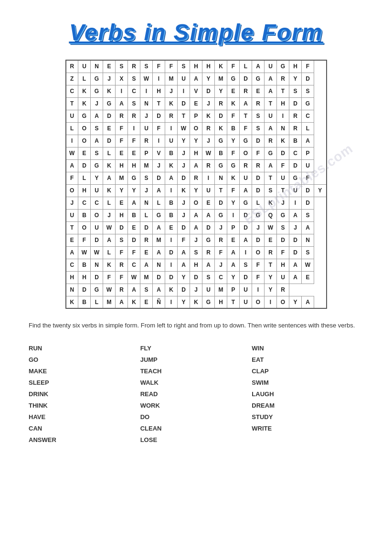 Image resolution: width=392 pixels, height=558 pixels. What do you see at coordinates (196, 440) in the screenshot?
I see `list-item: LOSE` at bounding box center [196, 440].